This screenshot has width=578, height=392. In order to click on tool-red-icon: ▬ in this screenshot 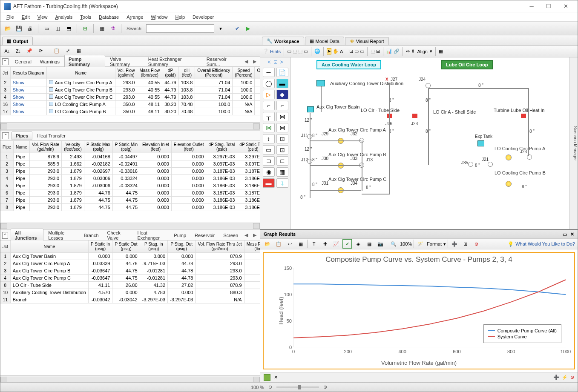, I will do `click(269, 183)`.